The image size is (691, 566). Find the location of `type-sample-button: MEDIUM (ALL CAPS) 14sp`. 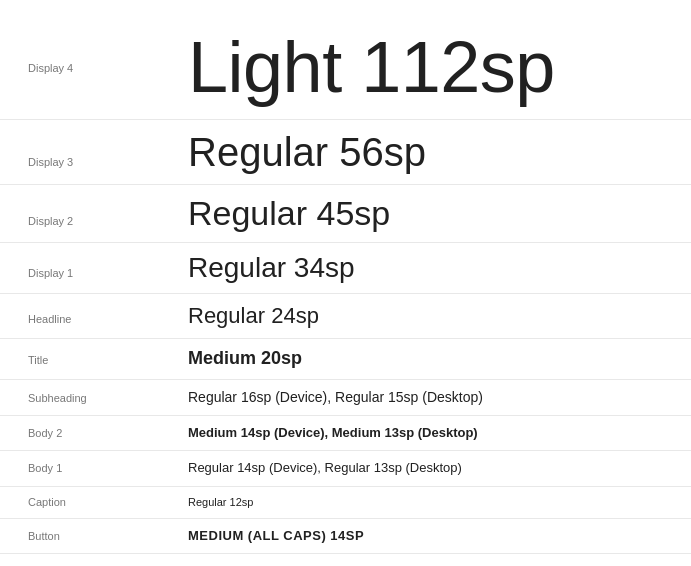

type-sample-button: MEDIUM (ALL CAPS) 14sp is located at coordinates (436, 536).